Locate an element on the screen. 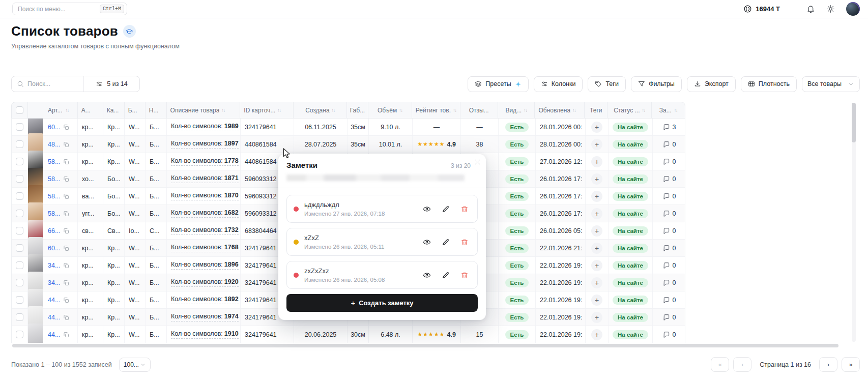 This screenshot has height=381, width=868. density-button: Плотность is located at coordinates (769, 84).